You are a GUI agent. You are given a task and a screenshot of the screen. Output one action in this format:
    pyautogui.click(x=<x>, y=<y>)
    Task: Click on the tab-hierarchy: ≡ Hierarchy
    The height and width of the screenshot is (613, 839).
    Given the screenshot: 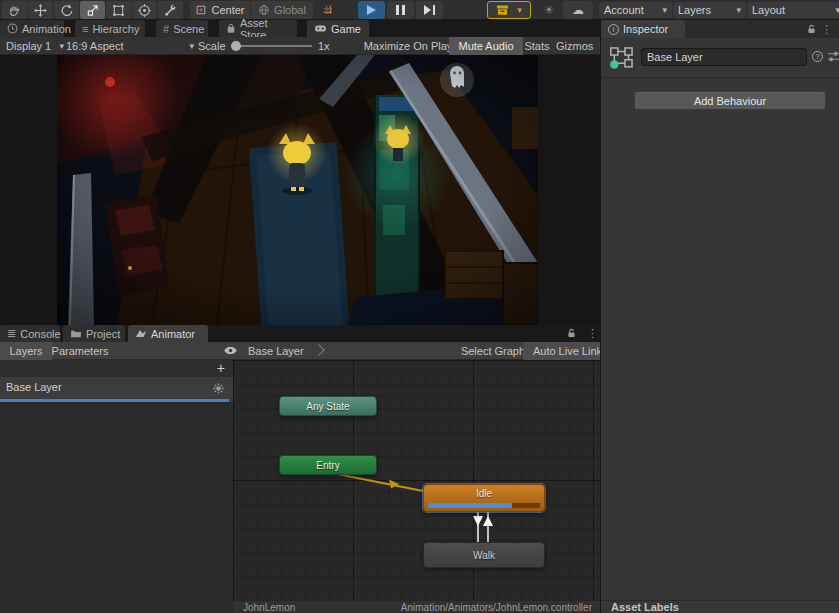 What is the action you would take?
    pyautogui.click(x=110, y=28)
    